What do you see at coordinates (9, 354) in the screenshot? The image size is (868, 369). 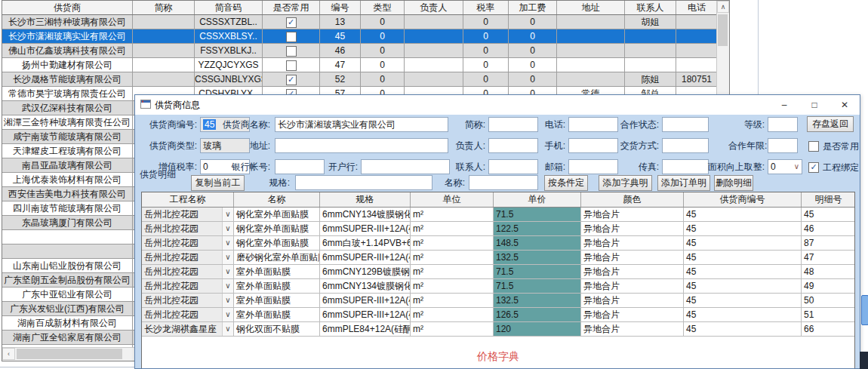 I see `scroll-left-icon: ‹` at bounding box center [9, 354].